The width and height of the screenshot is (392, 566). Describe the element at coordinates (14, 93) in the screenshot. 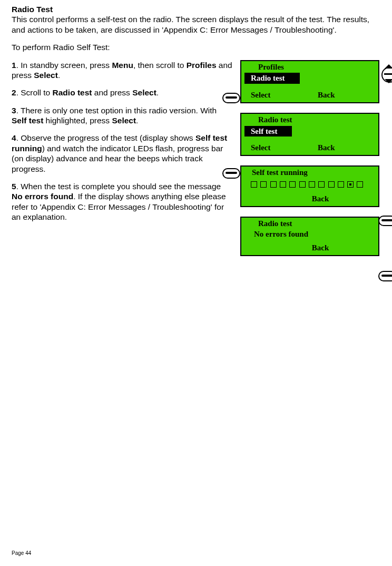

I see `step-2-number: 2` at that location.